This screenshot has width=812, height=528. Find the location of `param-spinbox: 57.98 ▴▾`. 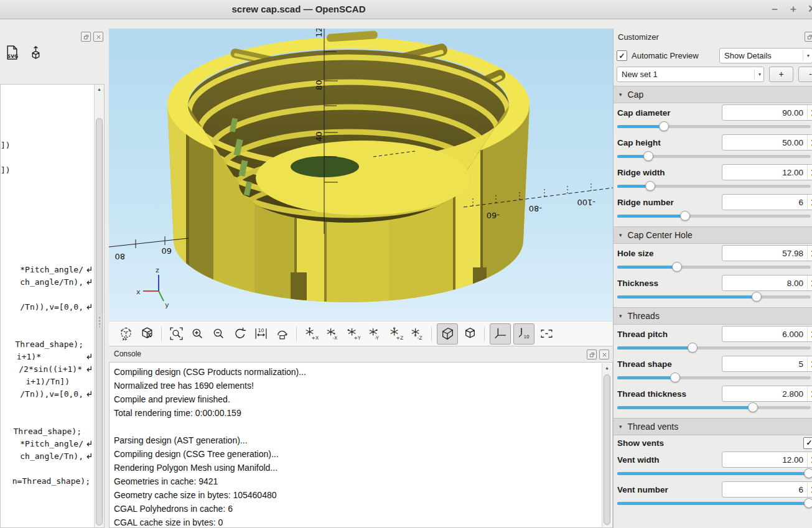

param-spinbox: 57.98 ▴▾ is located at coordinates (767, 253).